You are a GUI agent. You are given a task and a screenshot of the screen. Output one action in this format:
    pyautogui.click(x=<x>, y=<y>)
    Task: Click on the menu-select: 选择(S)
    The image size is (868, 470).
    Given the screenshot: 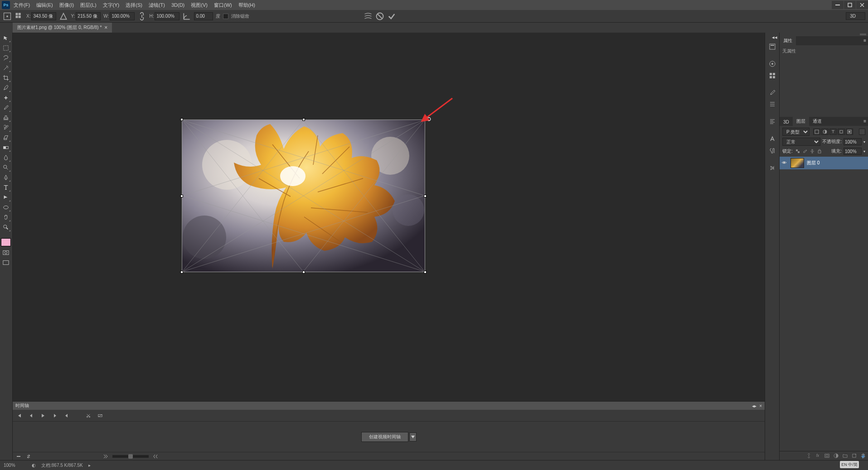 What is the action you would take?
    pyautogui.click(x=134, y=5)
    